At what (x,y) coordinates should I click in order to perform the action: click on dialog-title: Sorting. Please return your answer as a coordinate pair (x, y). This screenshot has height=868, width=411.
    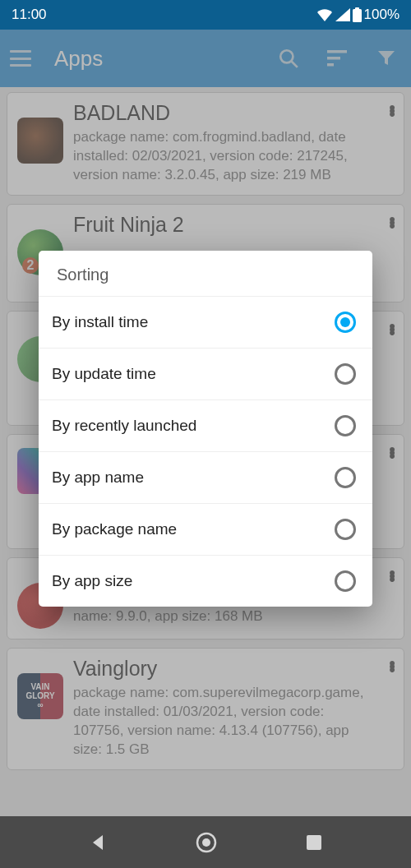
    Looking at the image, I should click on (206, 281).